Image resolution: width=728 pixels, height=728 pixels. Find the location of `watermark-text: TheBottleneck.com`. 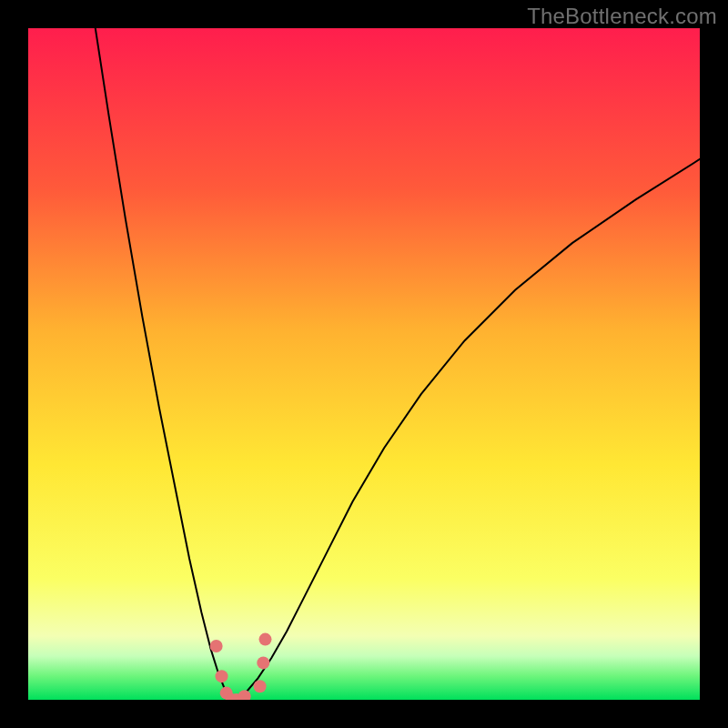

watermark-text: TheBottleneck.com is located at coordinates (622, 16).